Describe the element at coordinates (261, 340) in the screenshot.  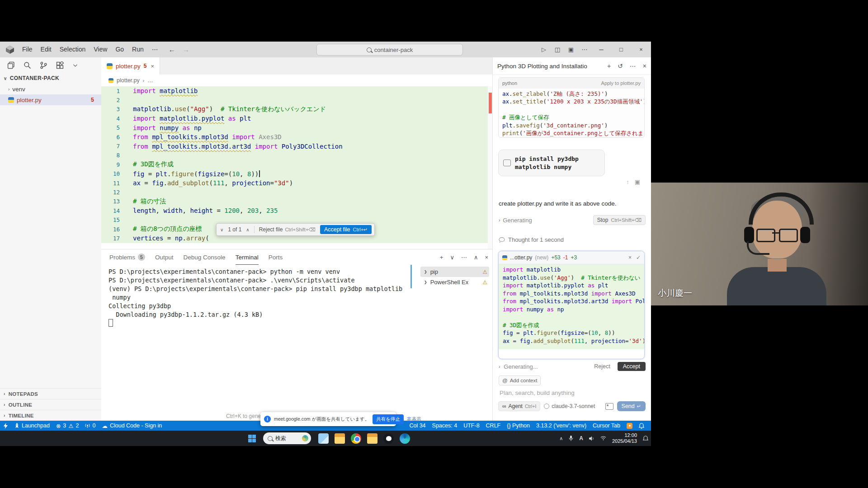
I see `terminal-output: PS D:\projects\experimentals\contaner-pa…` at that location.